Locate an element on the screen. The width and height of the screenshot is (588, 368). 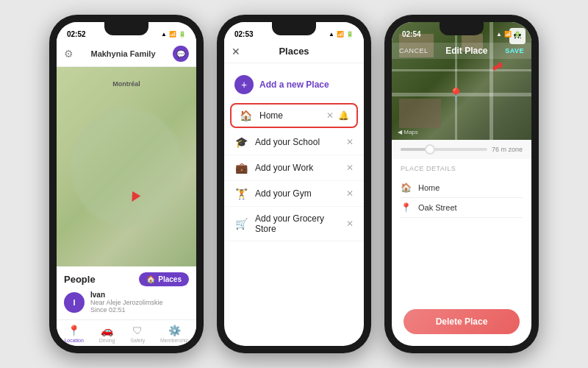
grocery-name: Add your Grocery Store is located at coordinates (301, 224).